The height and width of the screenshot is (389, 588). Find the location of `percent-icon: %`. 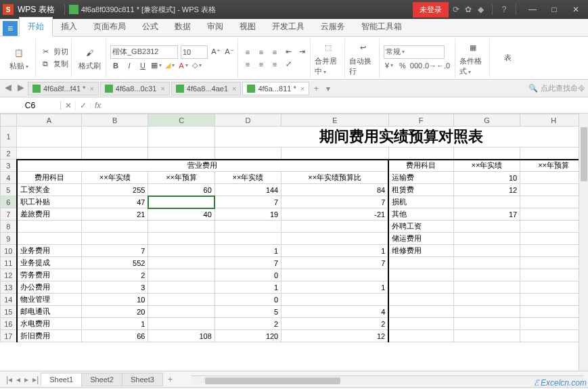

percent-icon: % is located at coordinates (403, 66).